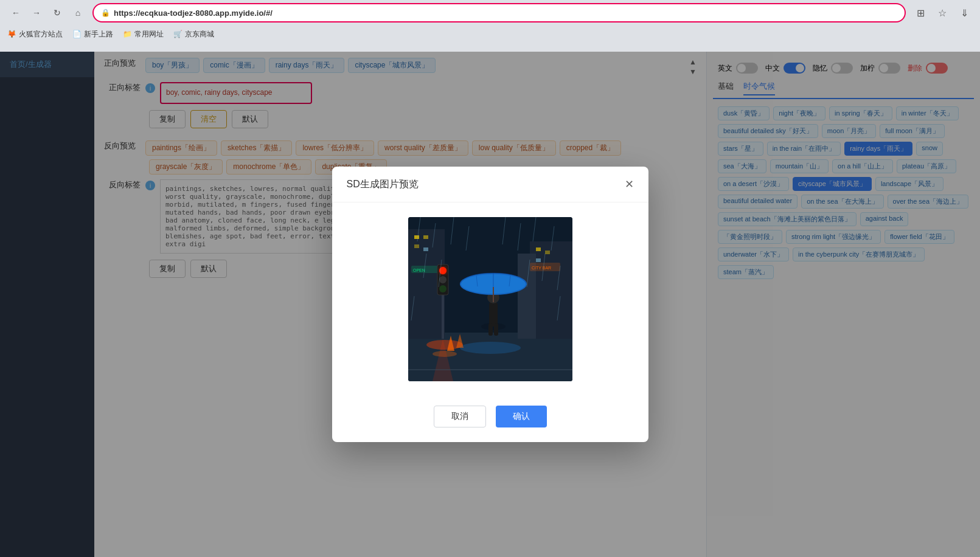 The height and width of the screenshot is (557, 980). I want to click on cancel-button: 取消, so click(460, 417).